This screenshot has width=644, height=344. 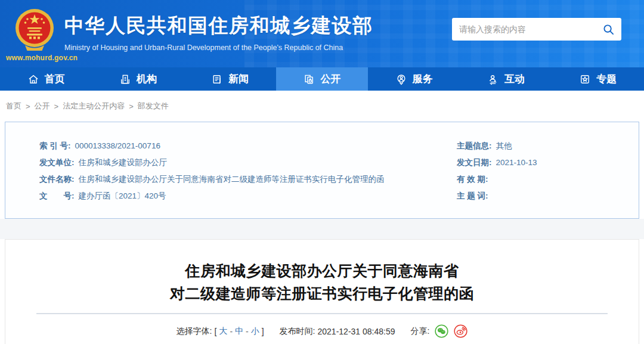 I want to click on topics-icon, so click(x=585, y=79).